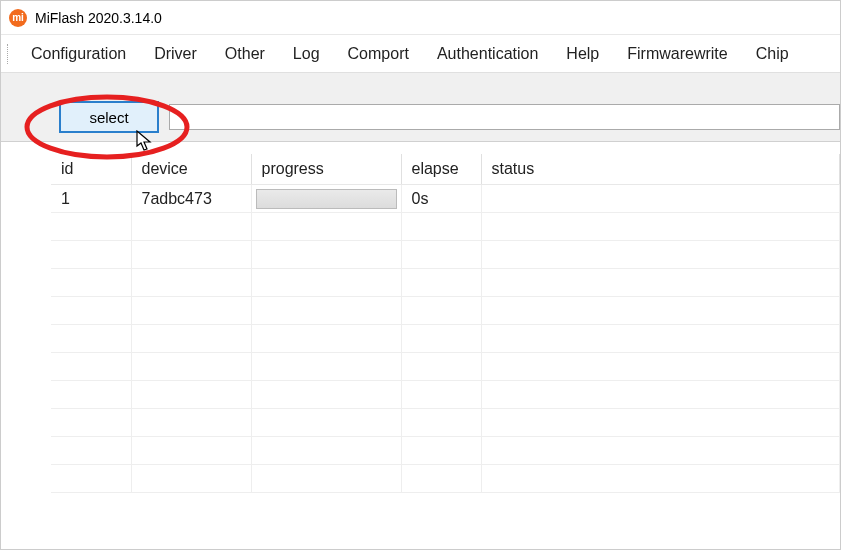 The height and width of the screenshot is (550, 841). Describe the element at coordinates (378, 54) in the screenshot. I see `menu-comport: Comport` at that location.